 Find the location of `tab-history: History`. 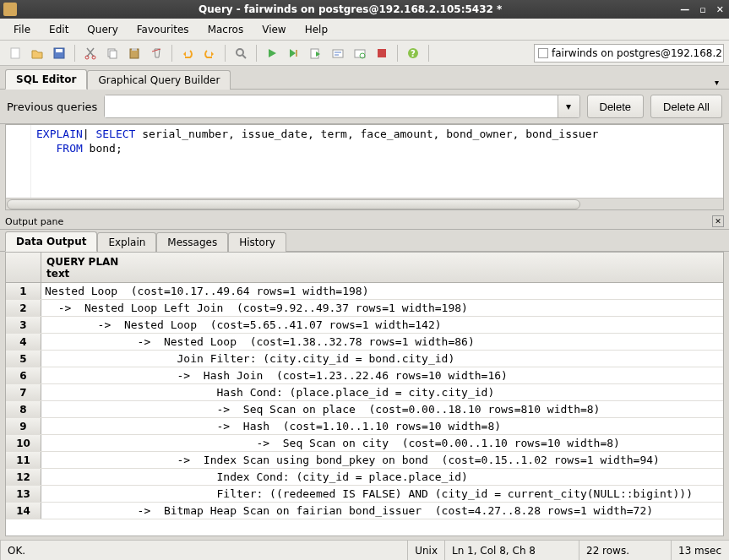

tab-history: History is located at coordinates (257, 242).